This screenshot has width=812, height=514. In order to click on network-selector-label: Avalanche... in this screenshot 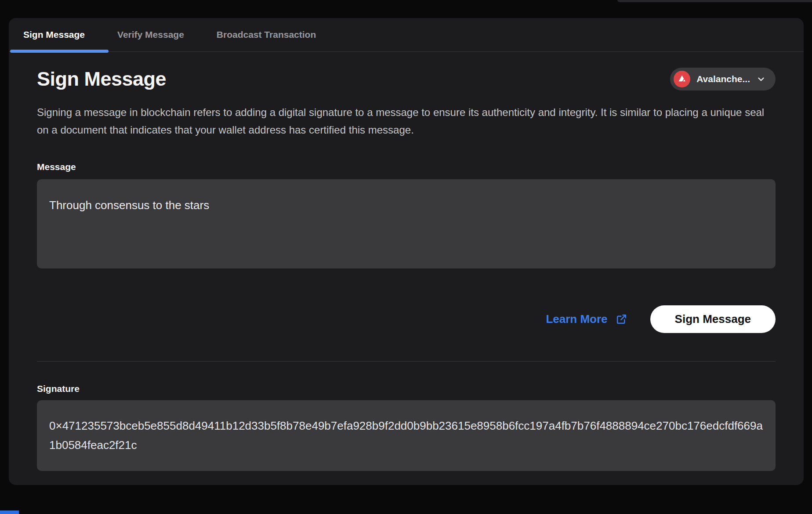, I will do `click(723, 79)`.